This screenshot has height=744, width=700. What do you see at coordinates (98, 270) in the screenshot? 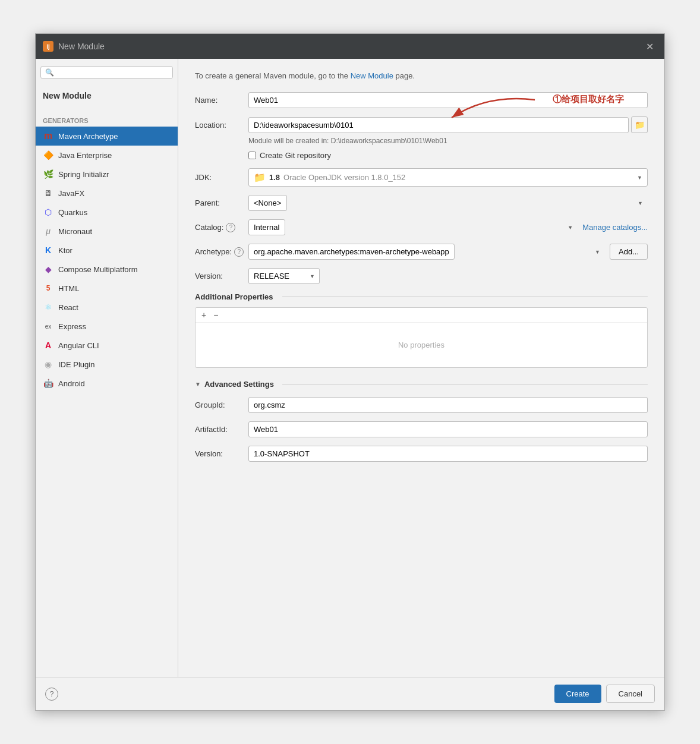
I see `sidebar-item-label: Compose Multiplatform` at bounding box center [98, 270].